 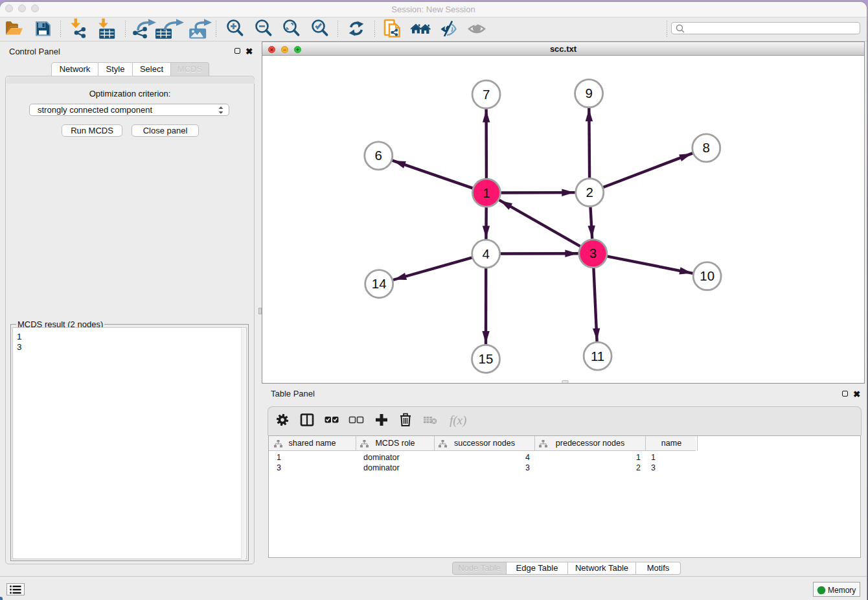 What do you see at coordinates (597, 356) in the screenshot?
I see `svg-text: 11` at bounding box center [597, 356].